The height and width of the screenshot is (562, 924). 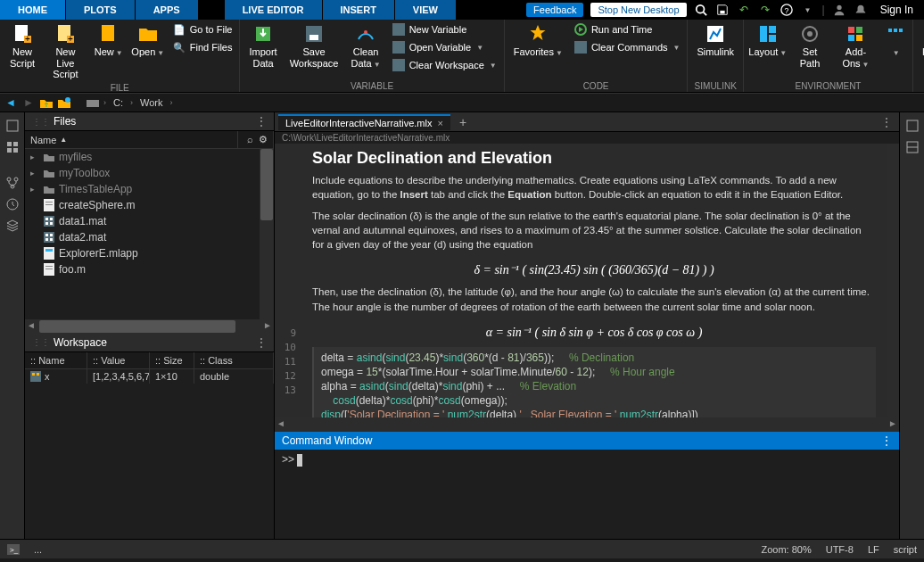 I want to click on new-button: New▼, so click(x=109, y=41).